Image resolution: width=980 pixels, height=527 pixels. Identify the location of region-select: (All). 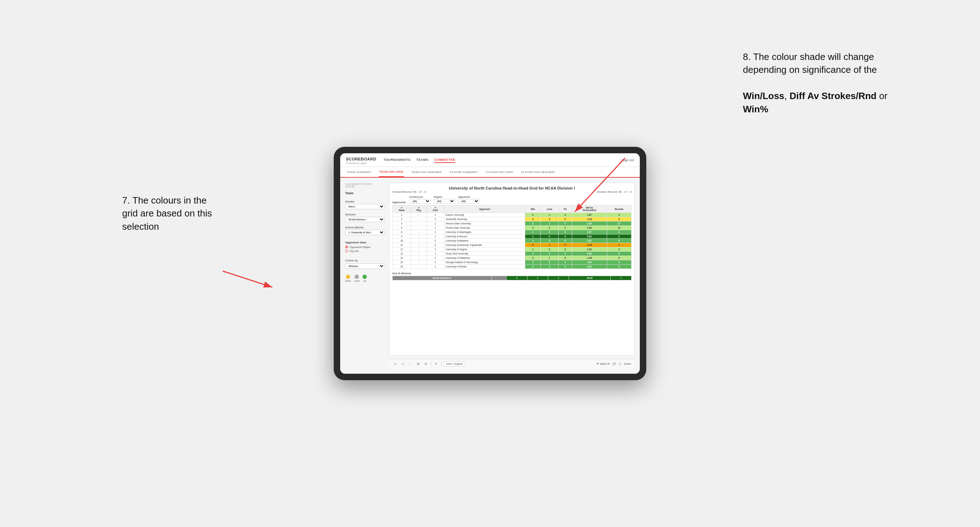
(444, 201).